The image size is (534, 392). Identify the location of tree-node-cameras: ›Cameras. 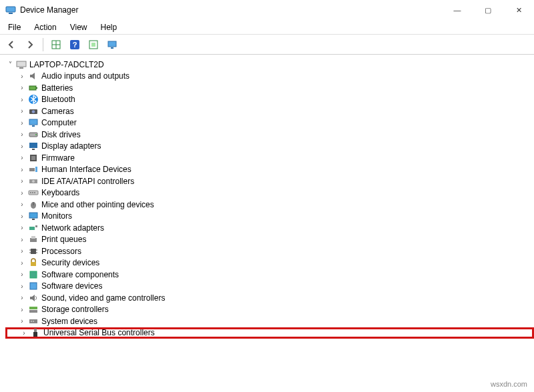
(270, 111).